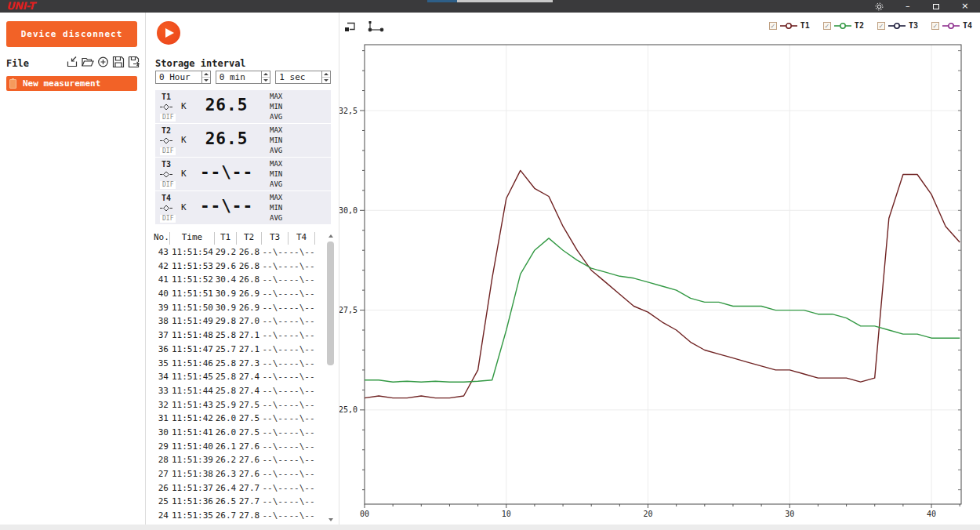 This screenshot has height=530, width=980. Describe the element at coordinates (249, 460) in the screenshot. I see `table-cell: 27.6` at that location.